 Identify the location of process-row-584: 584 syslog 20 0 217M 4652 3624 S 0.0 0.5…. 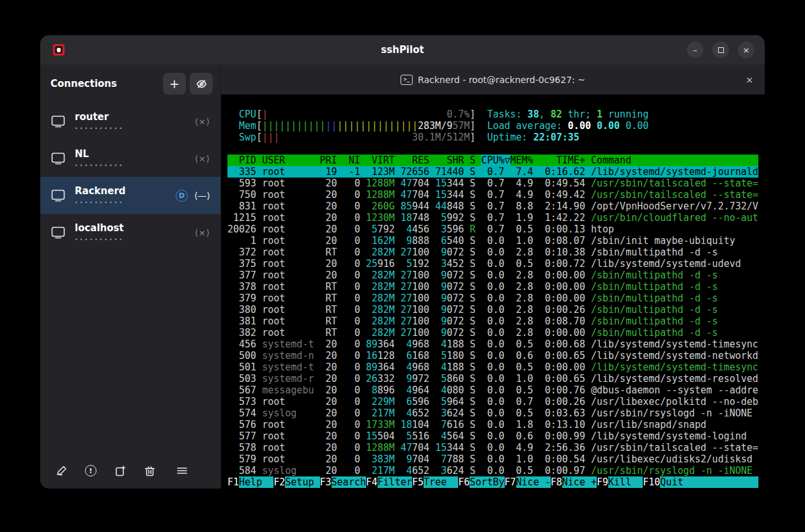
(493, 471).